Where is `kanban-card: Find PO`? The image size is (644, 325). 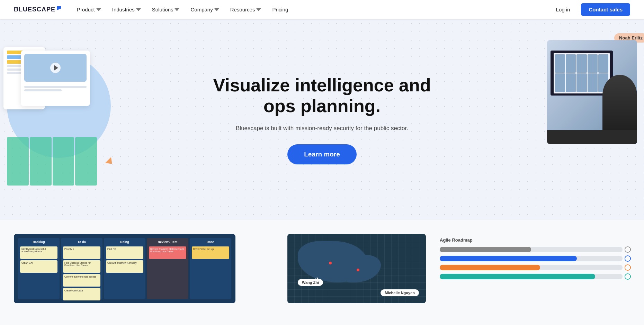
kanban-card: Find PO is located at coordinates (125, 253).